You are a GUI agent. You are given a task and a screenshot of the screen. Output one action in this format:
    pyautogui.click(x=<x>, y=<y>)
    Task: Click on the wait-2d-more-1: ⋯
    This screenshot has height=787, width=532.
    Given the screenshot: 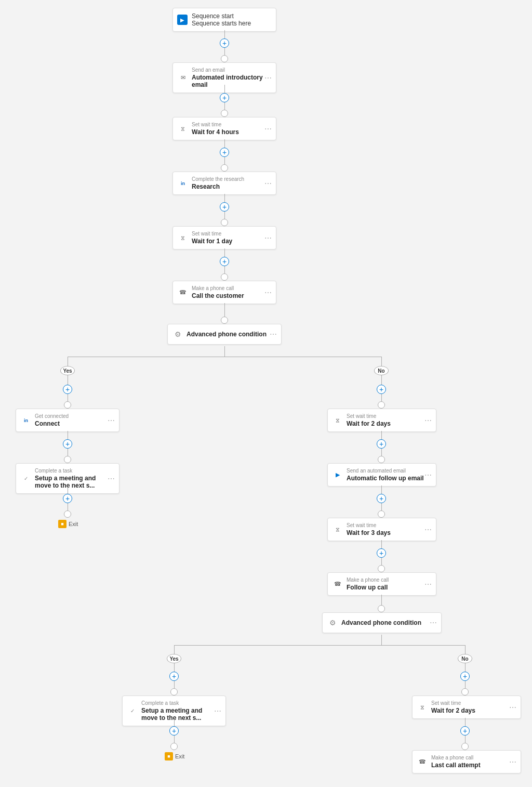 What is the action you would take?
    pyautogui.click(x=428, y=421)
    